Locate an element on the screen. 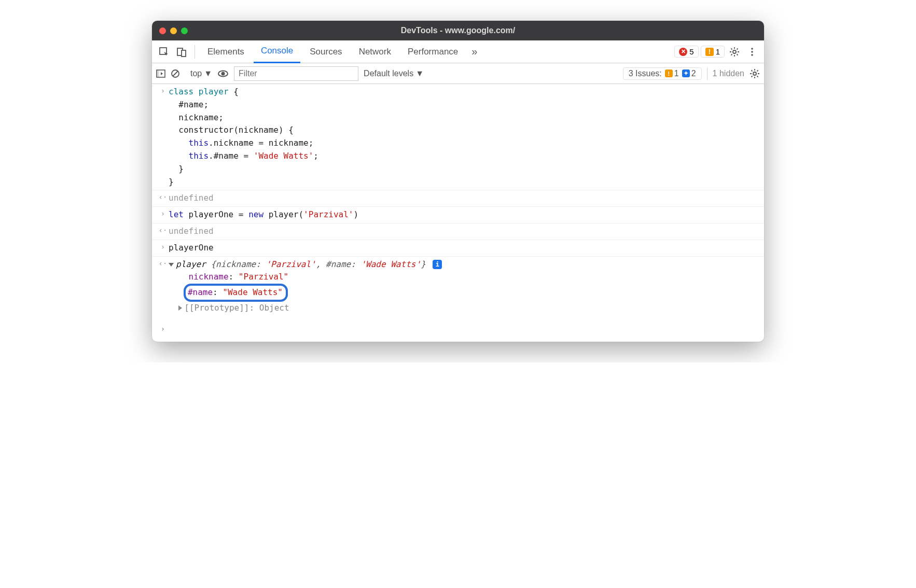 This screenshot has height=588, width=916. code-line: playerOne is located at coordinates (466, 248).